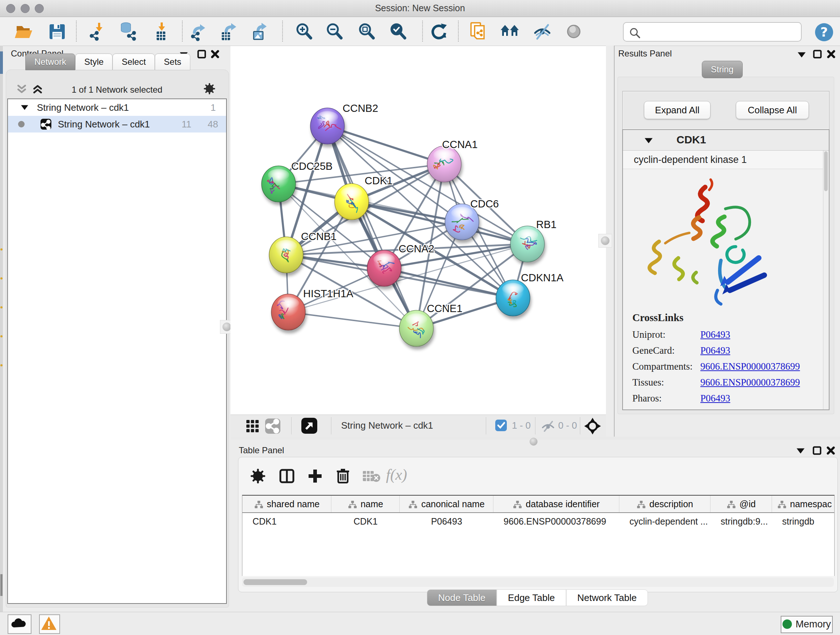 This screenshot has height=635, width=840. Describe the element at coordinates (722, 70) in the screenshot. I see `tab-string: String` at that location.